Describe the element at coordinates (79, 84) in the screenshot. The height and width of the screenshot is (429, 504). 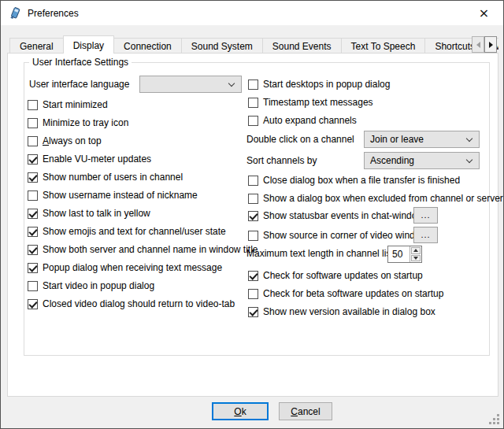
I see `language-row: User interface language` at that location.